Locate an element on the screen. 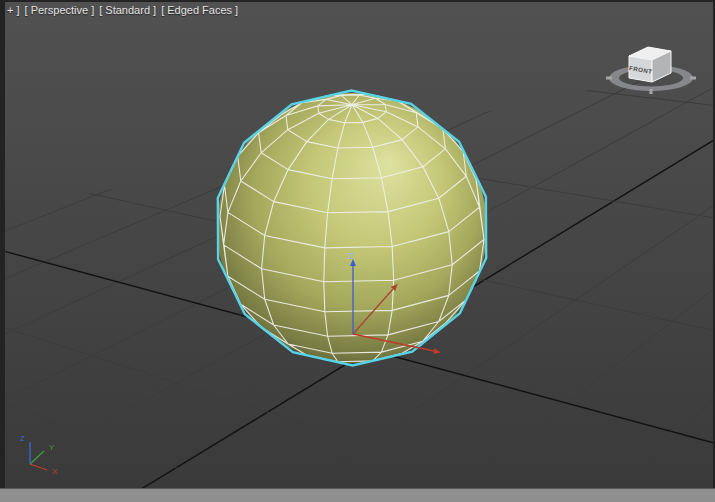 Image resolution: width=715 pixels, height=502 pixels. bottom-bar is located at coordinates (358, 495).